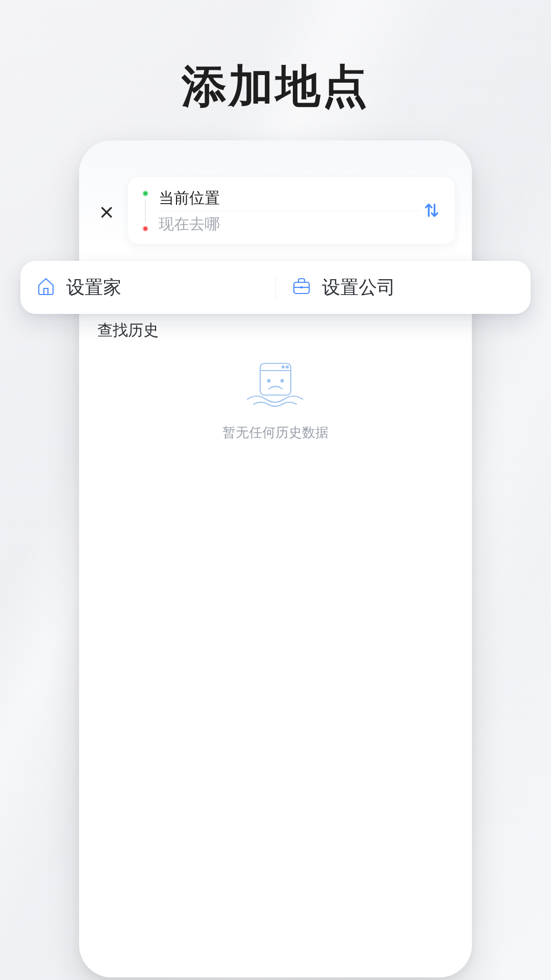 Image resolution: width=551 pixels, height=980 pixels. I want to click on home-icon, so click(46, 288).